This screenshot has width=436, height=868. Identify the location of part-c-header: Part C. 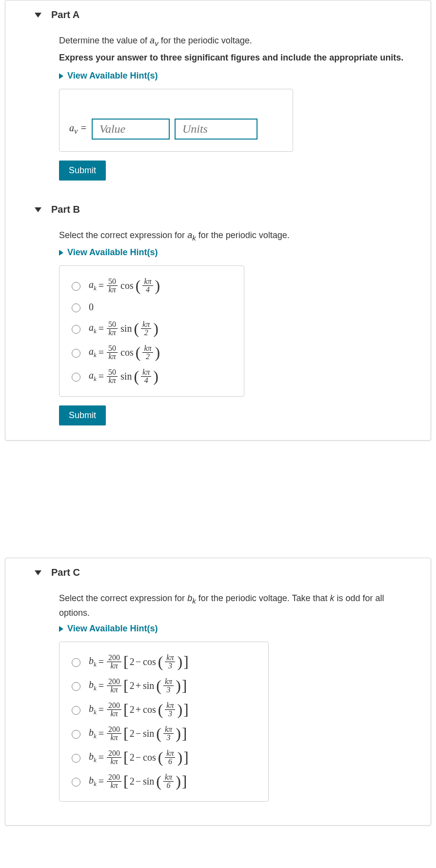
(218, 571).